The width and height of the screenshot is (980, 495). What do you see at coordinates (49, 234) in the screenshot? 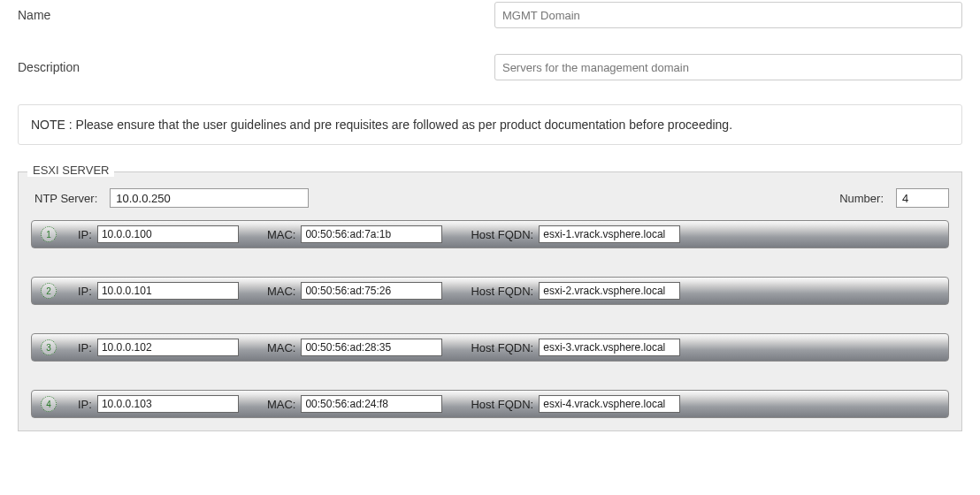
I see `row-badge: 1` at bounding box center [49, 234].